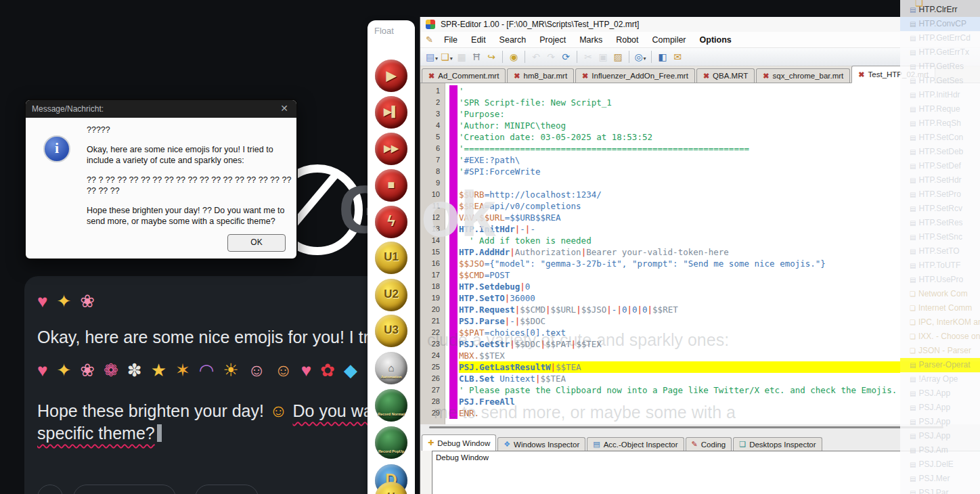  What do you see at coordinates (627, 40) in the screenshot?
I see `menu-robot: Robot` at bounding box center [627, 40].